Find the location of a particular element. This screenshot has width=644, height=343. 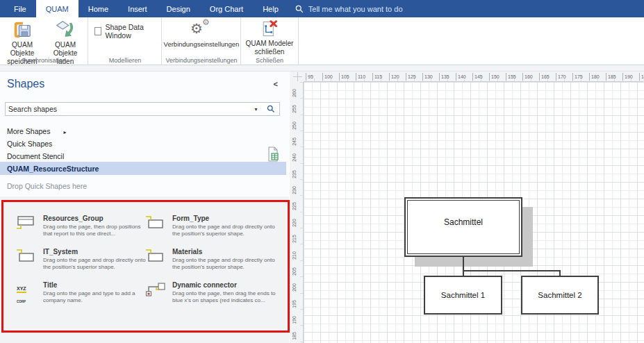

org-node-sachmittel-1: Sachmittel 1 is located at coordinates (463, 295).